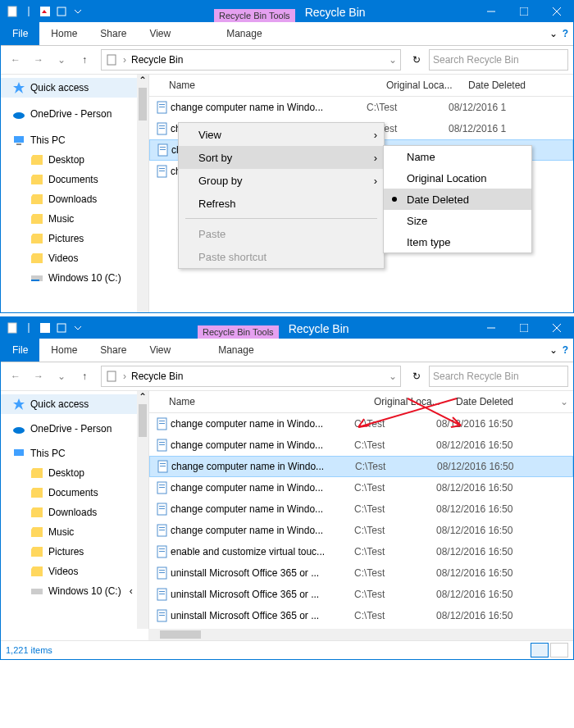 The height and width of the screenshot is (728, 574). What do you see at coordinates (559, 650) in the screenshot?
I see `icons-view-button` at bounding box center [559, 650].